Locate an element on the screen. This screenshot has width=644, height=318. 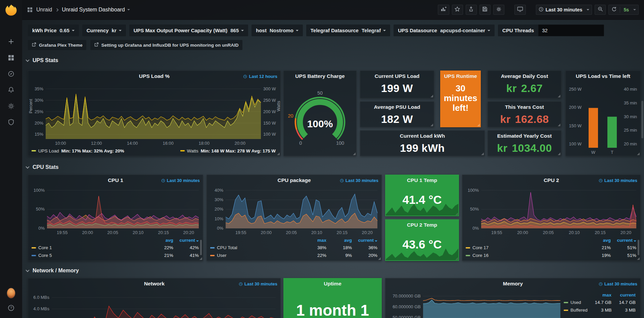
panel-title: UPS Load % is located at coordinates (154, 76).